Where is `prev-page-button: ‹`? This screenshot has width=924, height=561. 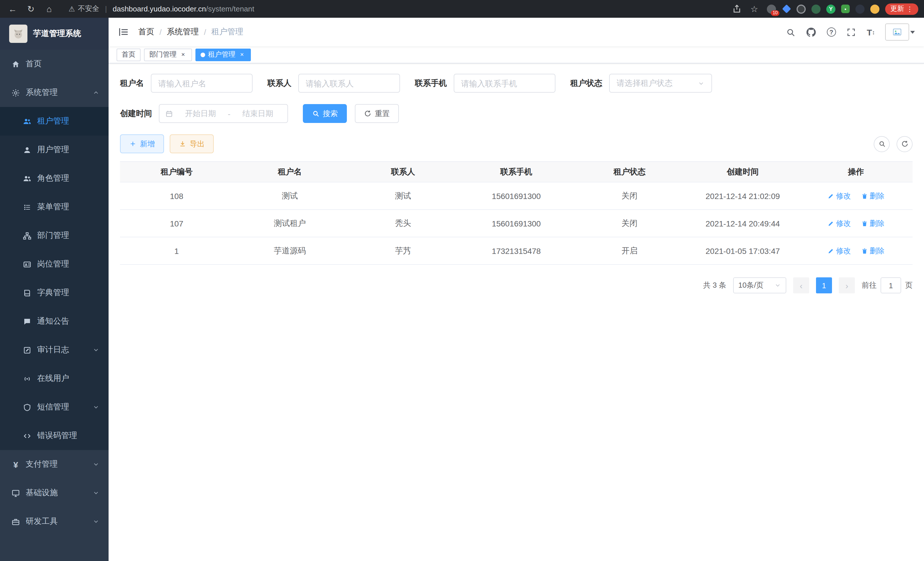
prev-page-button: ‹ is located at coordinates (801, 285).